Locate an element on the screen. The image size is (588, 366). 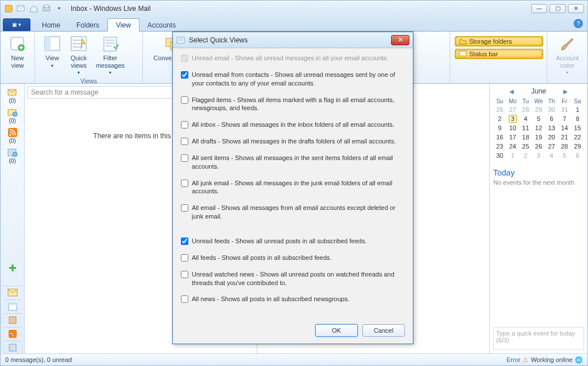
cal-day-cell: 12 is located at coordinates (539, 128).